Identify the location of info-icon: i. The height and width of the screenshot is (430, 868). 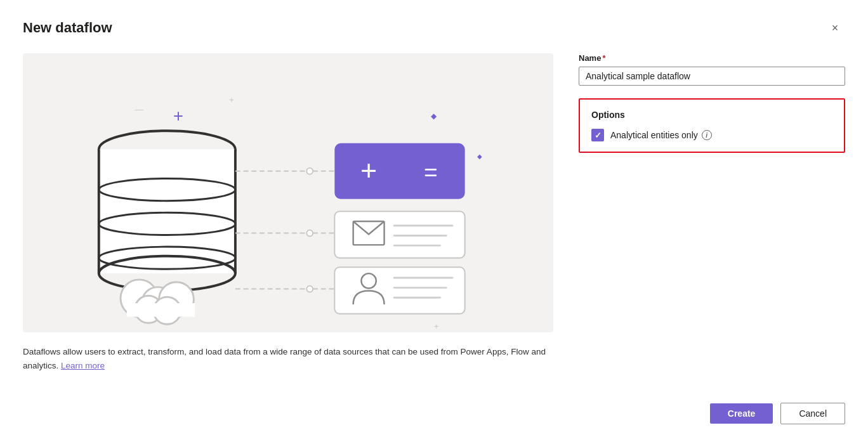
(707, 135).